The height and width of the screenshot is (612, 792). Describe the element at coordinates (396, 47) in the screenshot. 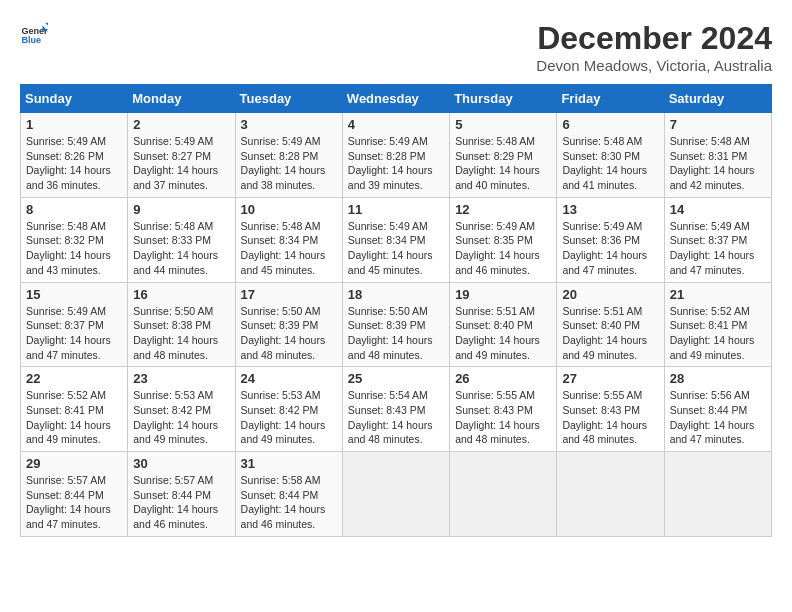

I see `header: General Blue December 2024 Devon Meadows…` at that location.